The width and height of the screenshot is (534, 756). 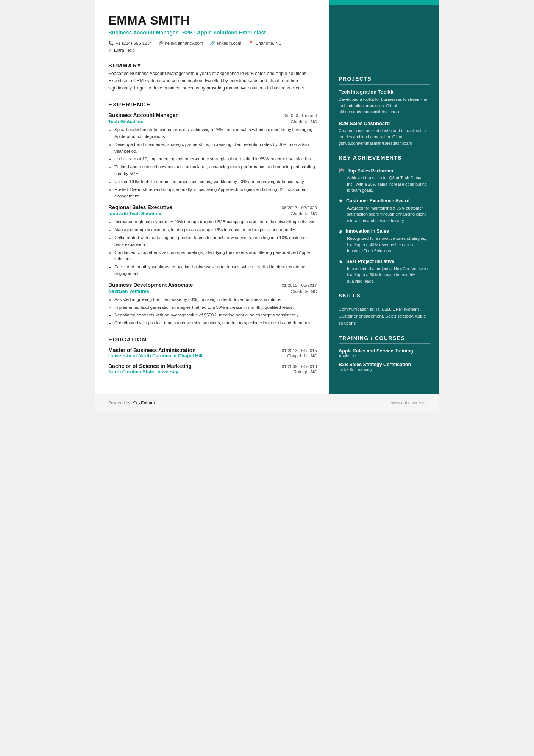 What do you see at coordinates (384, 310) in the screenshot?
I see `skills-section: SKILLS Communication skills, B2B, CRM sy…` at bounding box center [384, 310].